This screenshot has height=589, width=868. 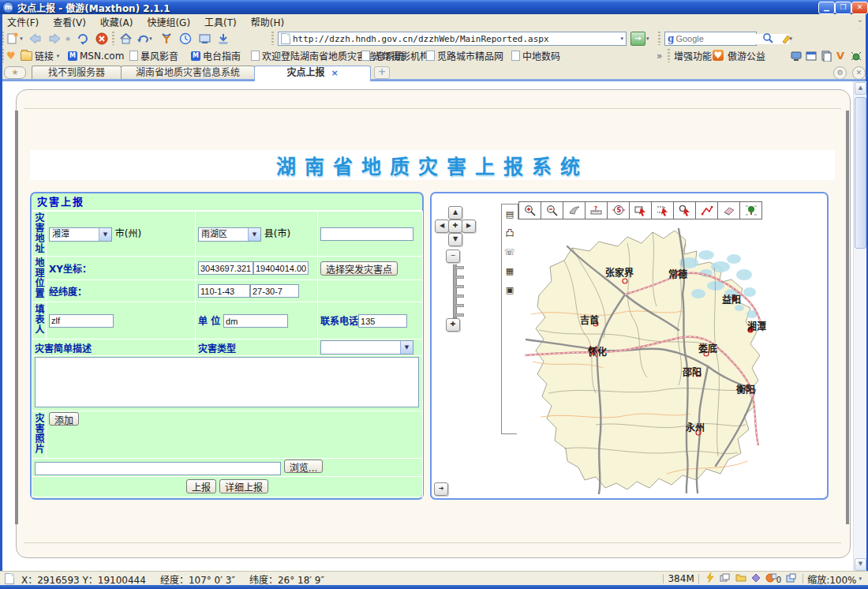 I want to click on tab-disaster-report: 灾点上报×, so click(x=312, y=73).